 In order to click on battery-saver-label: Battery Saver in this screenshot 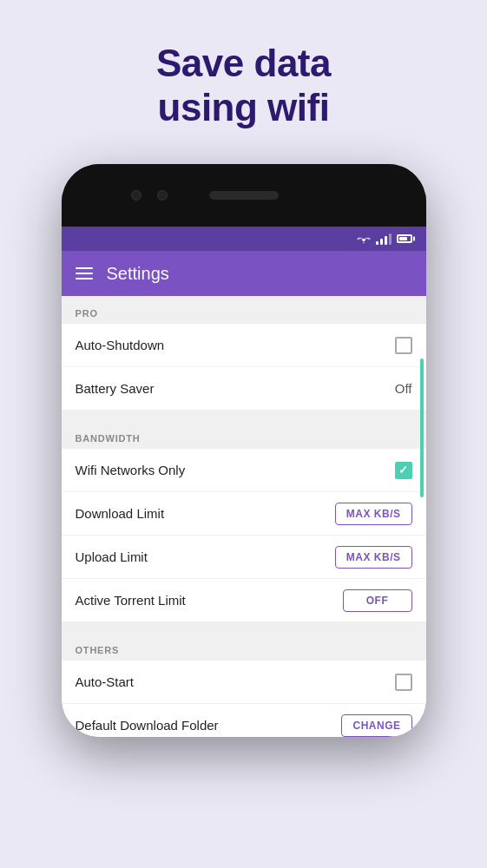, I will do `click(115, 389)`.